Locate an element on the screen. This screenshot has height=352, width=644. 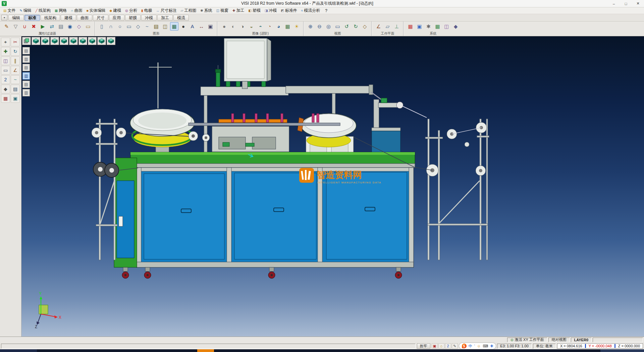
rectangle-icon: ▭ is located at coordinates (129, 26).